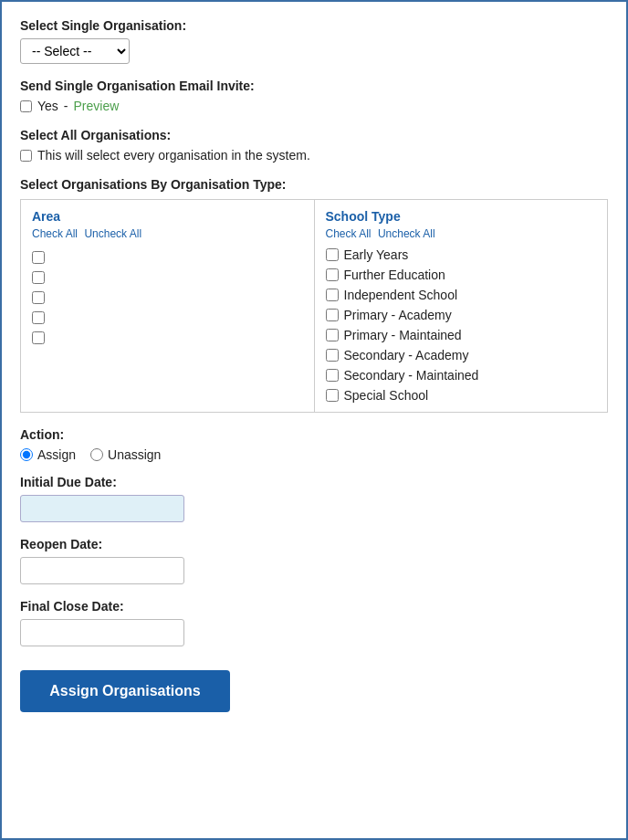 The width and height of the screenshot is (628, 840). What do you see at coordinates (102, 633) in the screenshot?
I see `final-close-date-input` at bounding box center [102, 633].